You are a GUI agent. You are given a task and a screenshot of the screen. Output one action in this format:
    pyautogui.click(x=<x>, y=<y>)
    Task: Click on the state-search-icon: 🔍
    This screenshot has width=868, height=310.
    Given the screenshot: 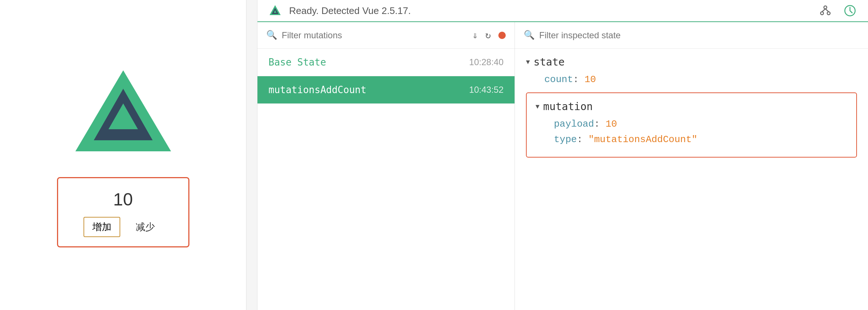 What is the action you would take?
    pyautogui.click(x=529, y=35)
    